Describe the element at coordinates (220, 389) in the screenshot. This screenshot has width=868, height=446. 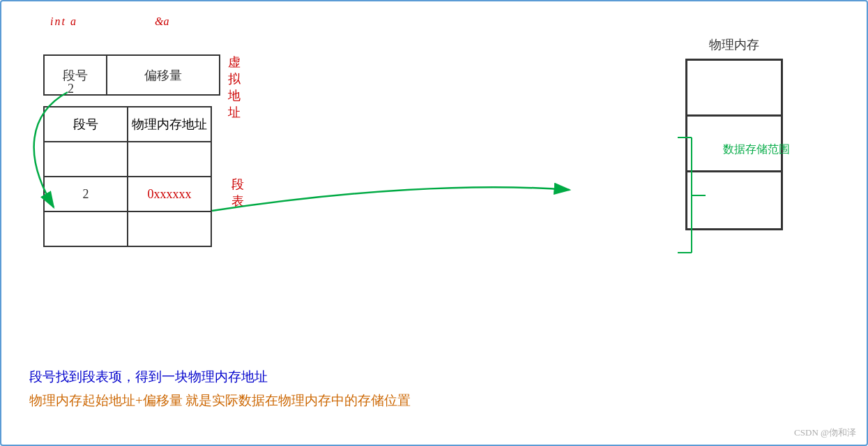
I see `bottom-text-section: 段号找到段表项，得到一块物理内存地址 物理内存起始地址+偏移量 就是实际数据在物…` at that location.